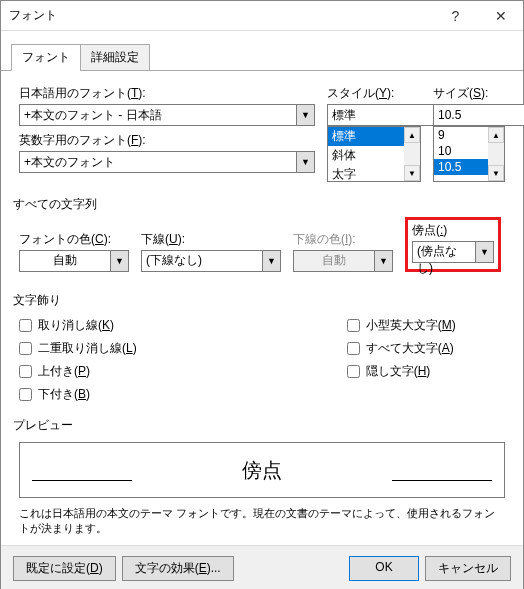 Image resolution: width=524 pixels, height=589 pixels. Describe the element at coordinates (374, 115) in the screenshot. I see `style-input-wrap` at that location.